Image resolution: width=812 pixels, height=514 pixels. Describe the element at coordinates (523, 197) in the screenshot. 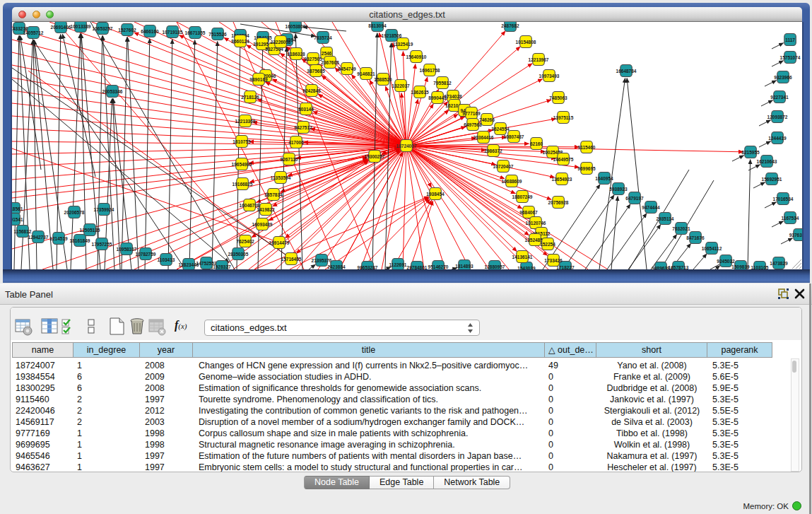

I see `svg-text: 18807249` at that location.